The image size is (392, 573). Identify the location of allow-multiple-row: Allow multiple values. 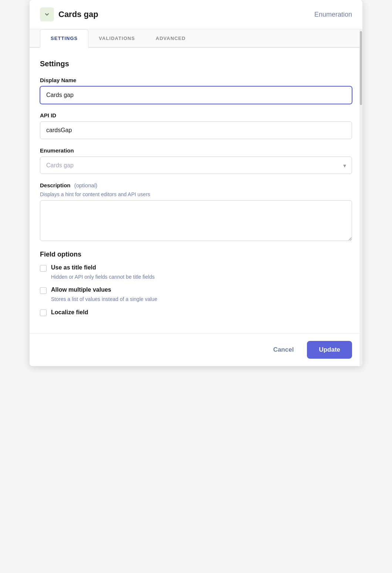
(196, 290).